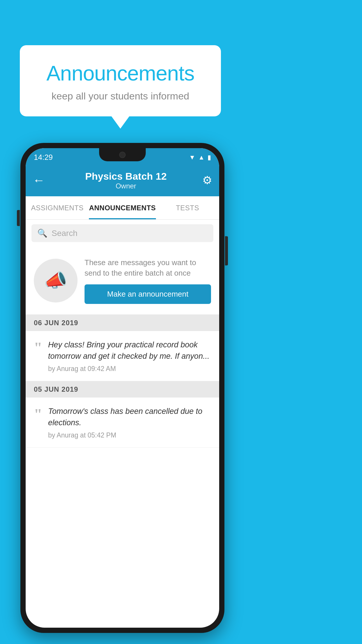  I want to click on announcement-meta-1: by Anurag at 09:42 AM, so click(129, 369).